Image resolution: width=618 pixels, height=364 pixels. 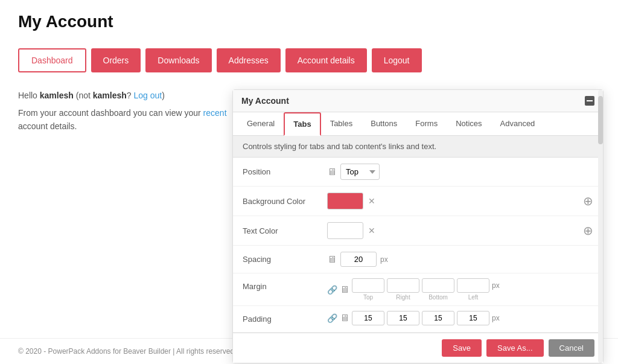 What do you see at coordinates (496, 286) in the screenshot?
I see `margin-unit: px` at bounding box center [496, 286].